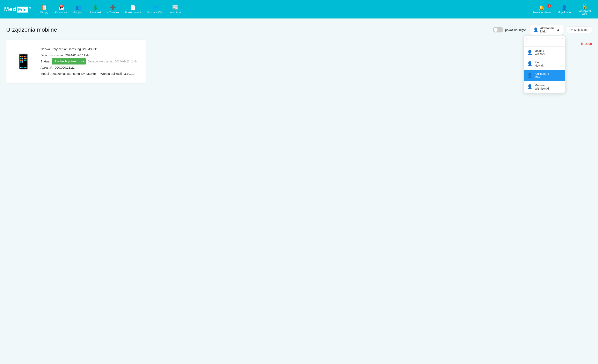 This screenshot has height=364, width=598. I want to click on device-status-row: Status: Urządzenie potwierdzone Data pot…, so click(89, 62).